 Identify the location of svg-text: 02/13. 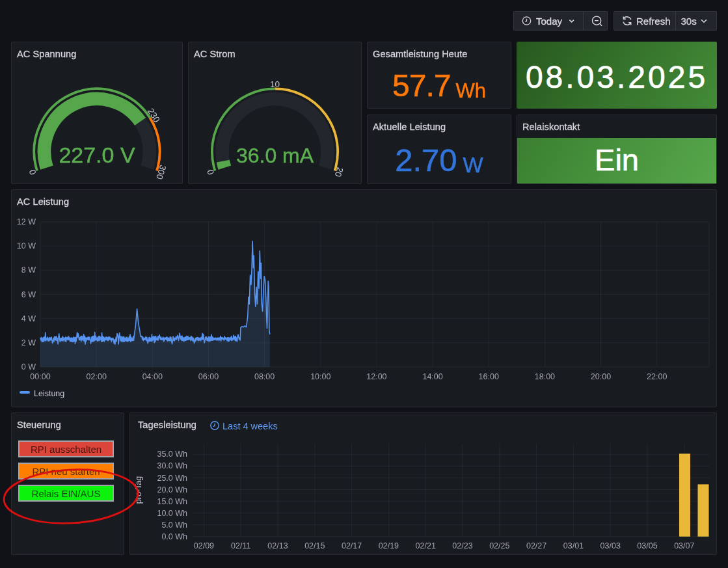
(277, 546).